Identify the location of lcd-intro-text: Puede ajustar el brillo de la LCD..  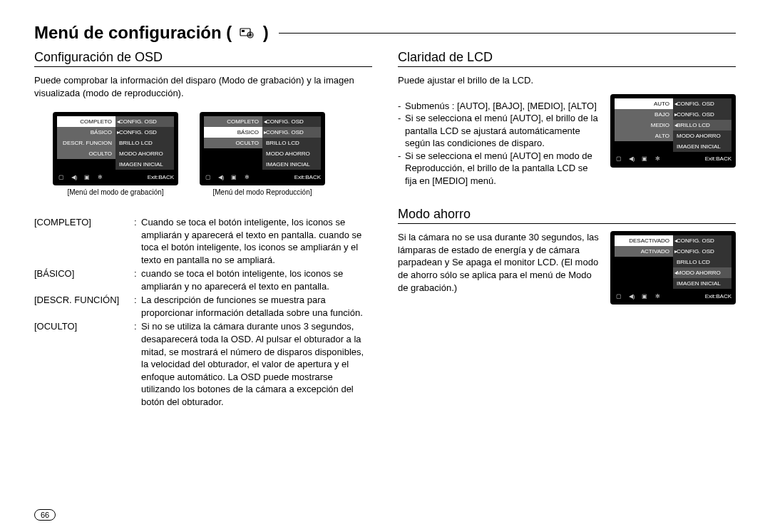
(567, 81).